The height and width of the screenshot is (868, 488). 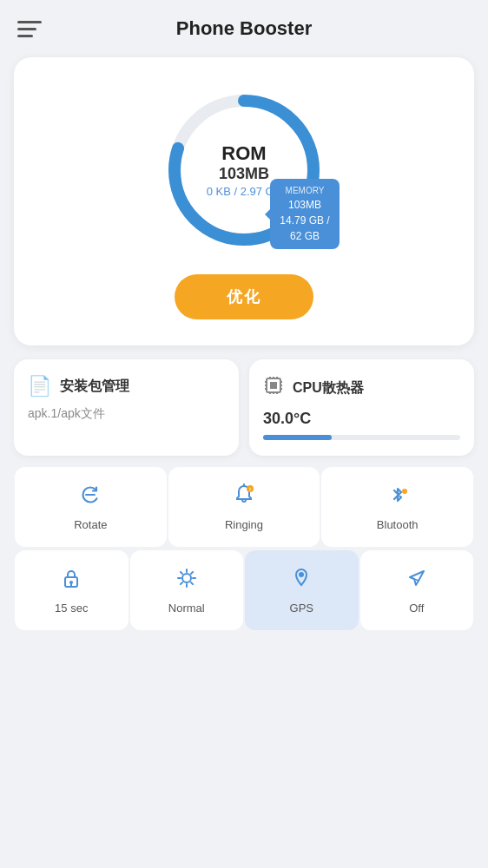 I want to click on off-label: Off, so click(x=417, y=608).